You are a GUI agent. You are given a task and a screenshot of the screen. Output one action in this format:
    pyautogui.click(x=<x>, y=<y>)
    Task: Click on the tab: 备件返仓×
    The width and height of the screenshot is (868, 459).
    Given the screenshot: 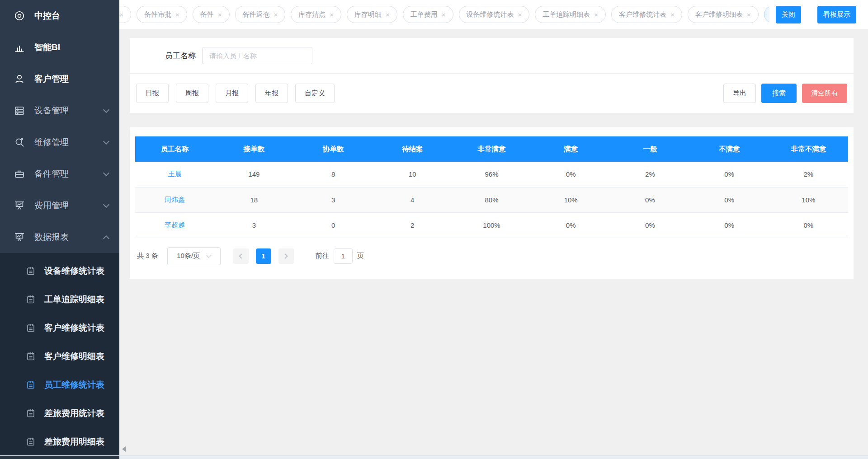 What is the action you would take?
    pyautogui.click(x=260, y=14)
    